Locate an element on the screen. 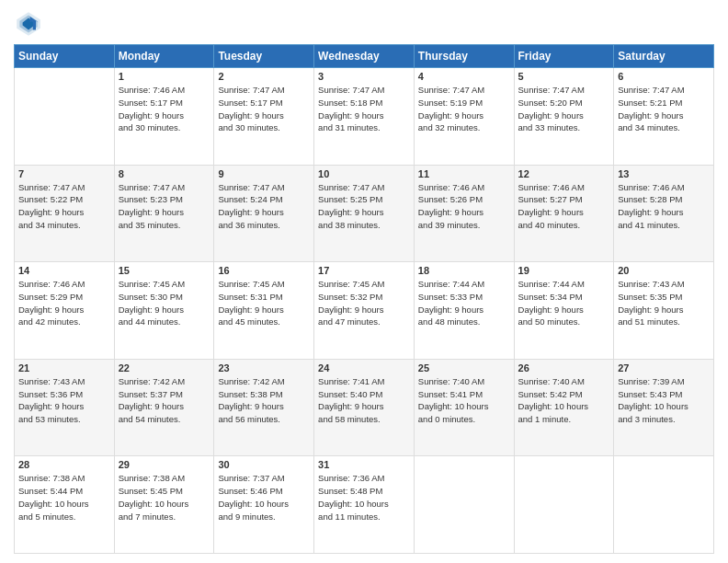  day-number: 30 is located at coordinates (264, 465).